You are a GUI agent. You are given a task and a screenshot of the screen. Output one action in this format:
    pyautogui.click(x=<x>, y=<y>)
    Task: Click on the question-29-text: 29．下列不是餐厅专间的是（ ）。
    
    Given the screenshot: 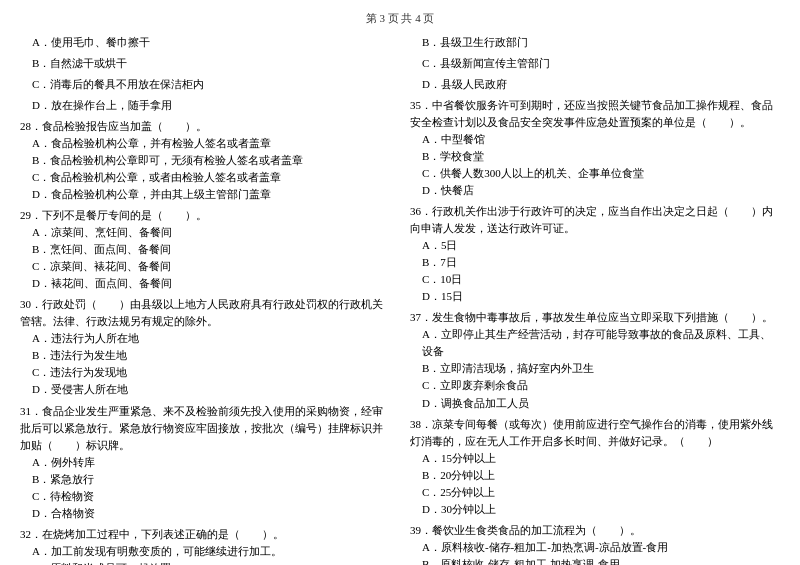 What is the action you would take?
    pyautogui.click(x=205, y=216)
    